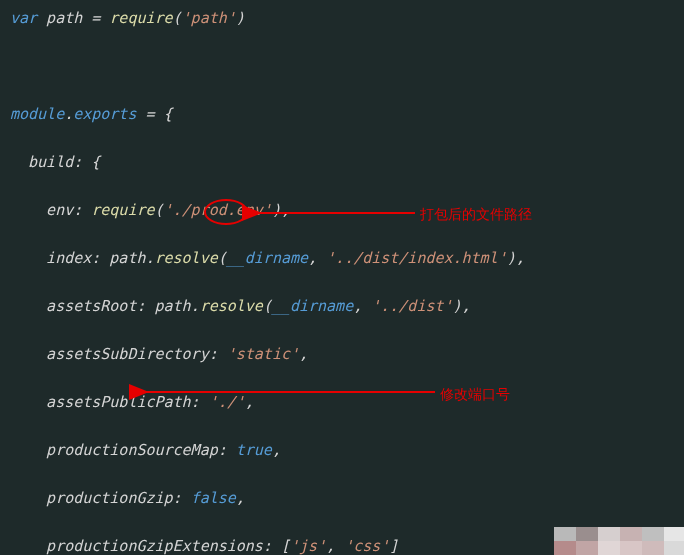 The image size is (684, 555). What do you see at coordinates (476, 214) in the screenshot?
I see `annotation-label-path: 打包后的文件路径` at bounding box center [476, 214].